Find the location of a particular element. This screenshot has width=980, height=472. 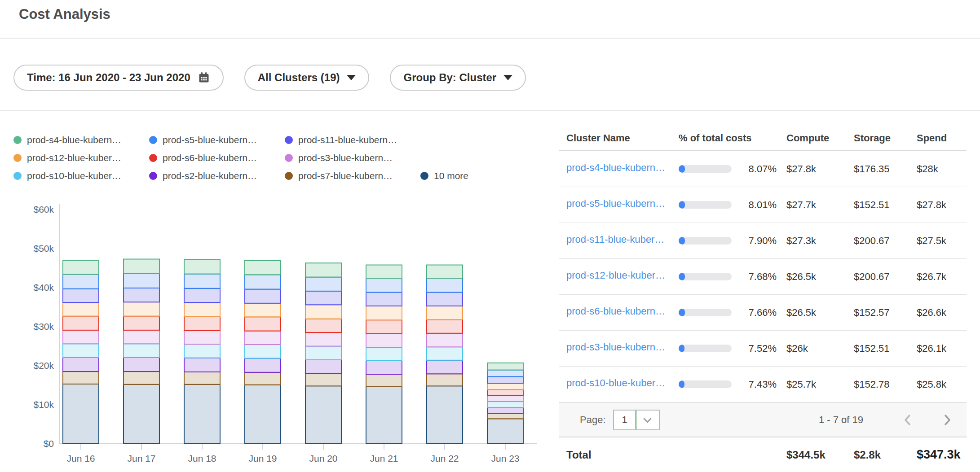

cluster-name-link: prod-s10-blue-kuber… is located at coordinates (616, 383).